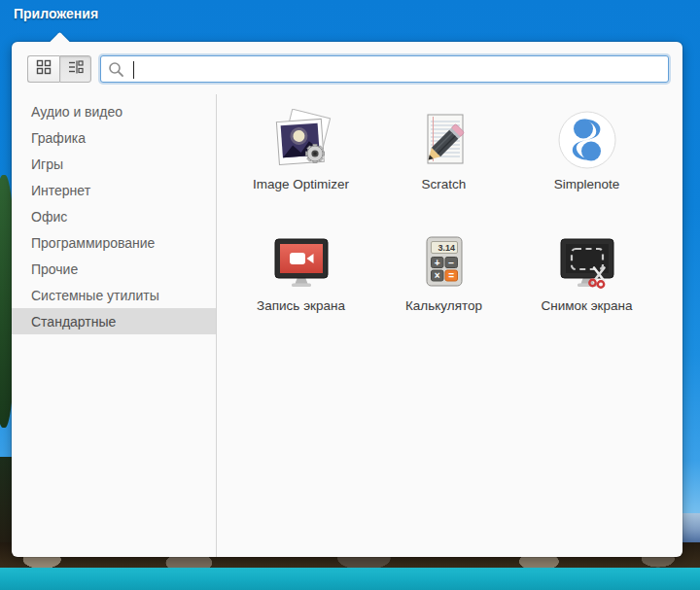 This screenshot has width=700, height=590. I want to click on app-screenshot: Снимок экрана, so click(587, 276).